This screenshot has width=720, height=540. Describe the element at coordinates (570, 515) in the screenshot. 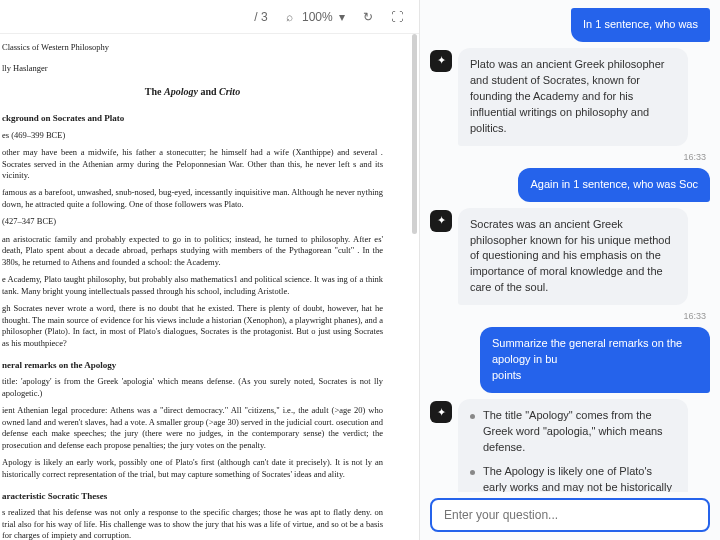

I see `chat-input` at that location.